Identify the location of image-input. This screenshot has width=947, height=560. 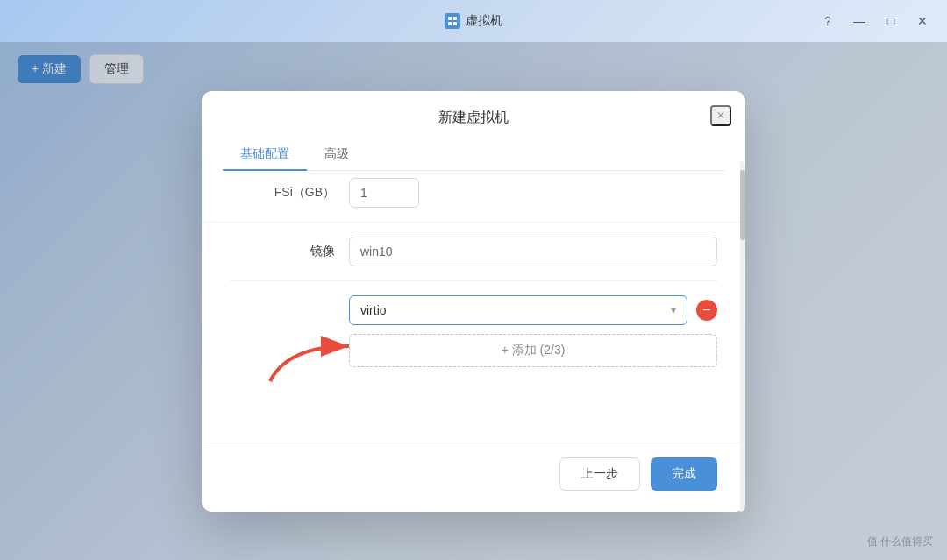
(533, 252).